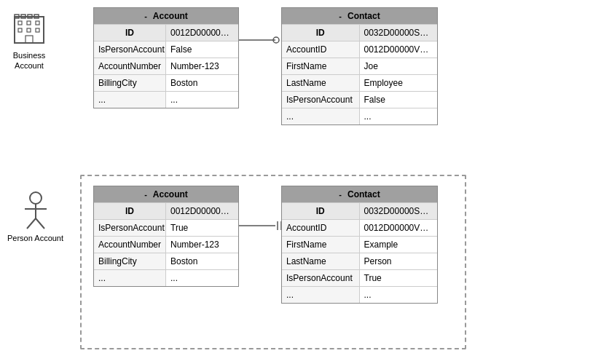  I want to click on table-row: LastName Employee, so click(360, 83).